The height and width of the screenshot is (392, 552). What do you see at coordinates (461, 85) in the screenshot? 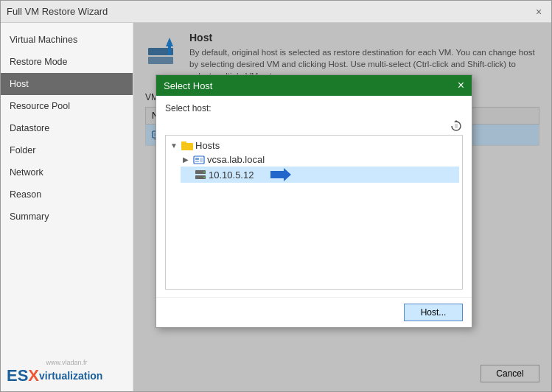
I see `modal-close-button: ×` at bounding box center [461, 85].